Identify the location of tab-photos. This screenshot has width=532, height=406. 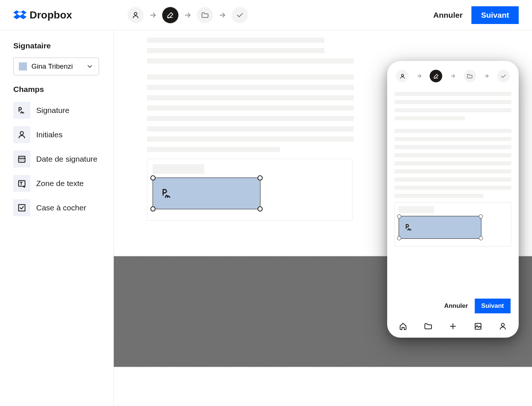
(478, 326).